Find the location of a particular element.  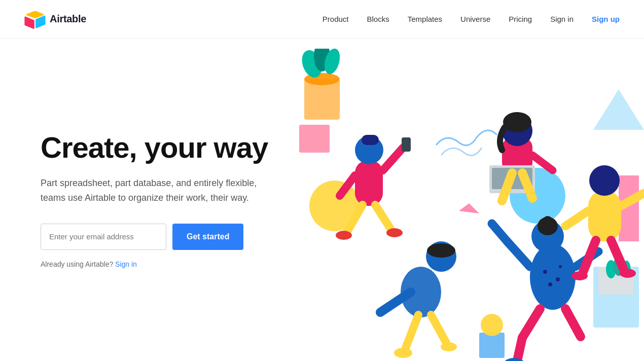

nav-universe: Universe is located at coordinates (476, 19).